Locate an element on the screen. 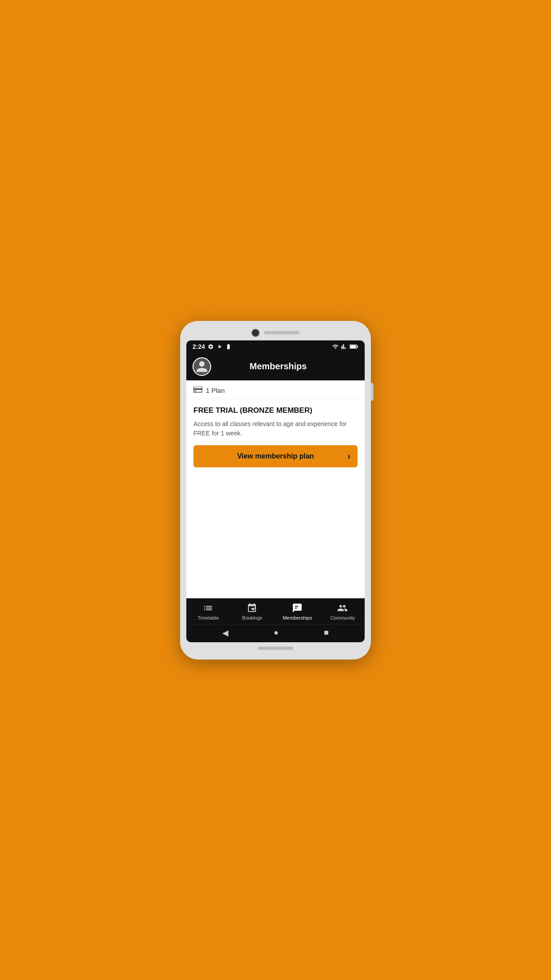 This screenshot has width=551, height=980. settings-icon is located at coordinates (211, 347).